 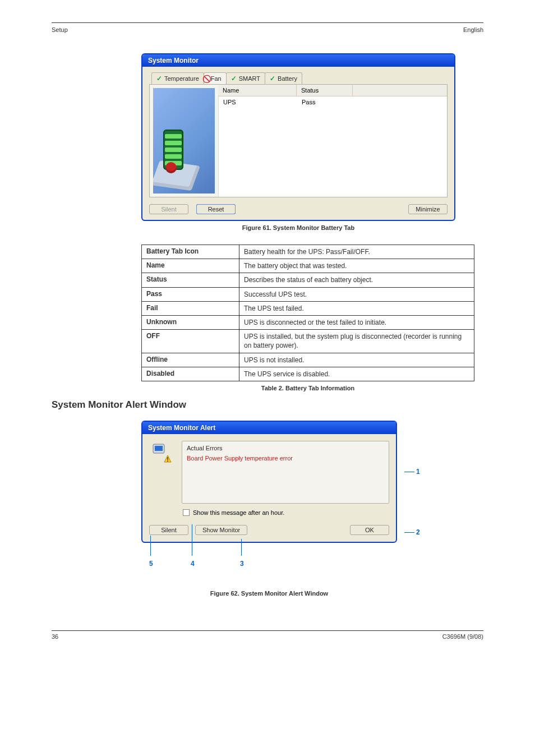 I want to click on info-label: Battery Tab Icon, so click(x=191, y=252).